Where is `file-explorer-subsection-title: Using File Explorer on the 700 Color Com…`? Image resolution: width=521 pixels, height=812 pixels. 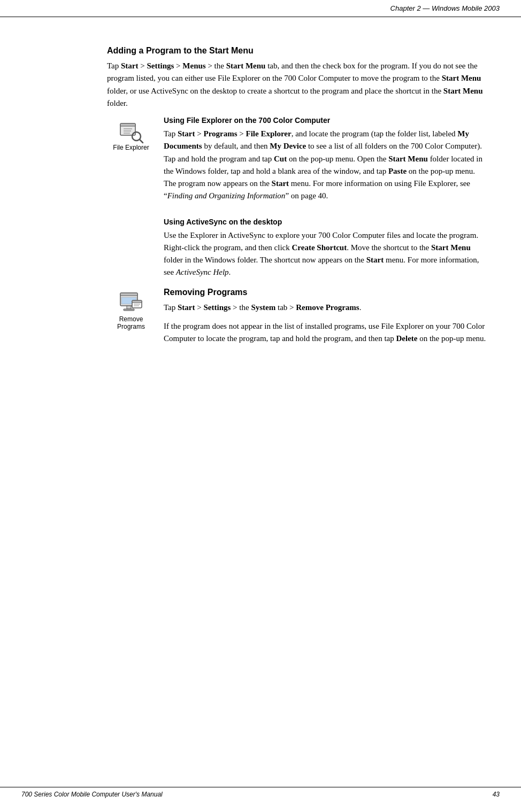
file-explorer-subsection-title: Using File Explorer on the 700 Color Com… is located at coordinates (326, 120).